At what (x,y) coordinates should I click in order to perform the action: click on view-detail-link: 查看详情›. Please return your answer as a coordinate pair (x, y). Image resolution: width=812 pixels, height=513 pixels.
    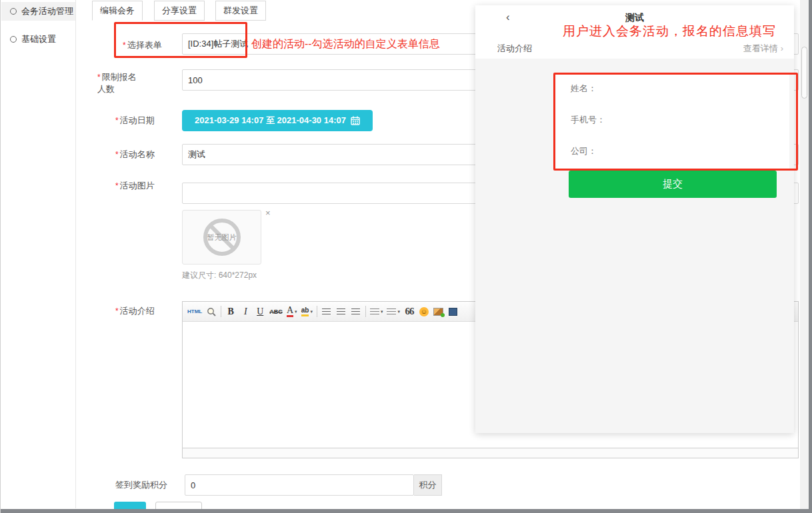
    Looking at the image, I should click on (763, 49).